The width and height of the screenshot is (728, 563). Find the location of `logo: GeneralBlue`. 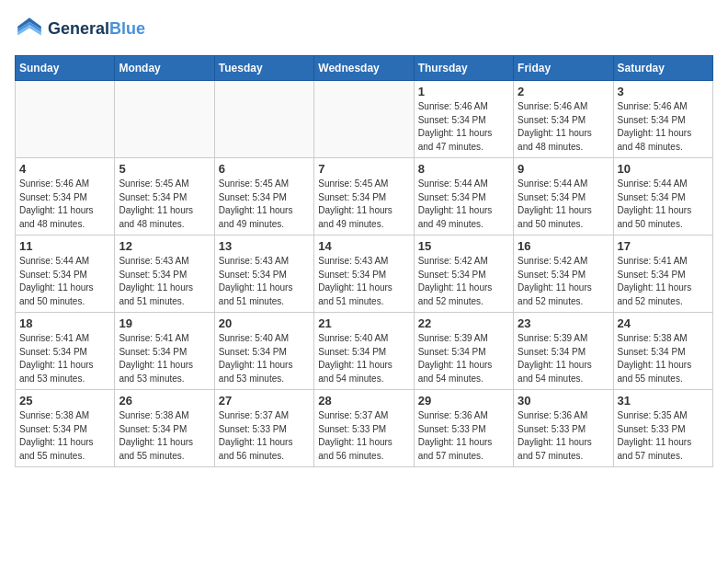

logo: GeneralBlue is located at coordinates (80, 29).